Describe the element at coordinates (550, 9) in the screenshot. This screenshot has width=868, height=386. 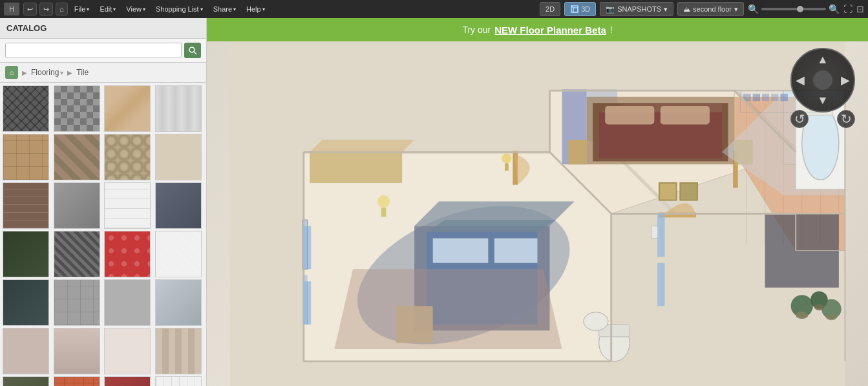
I see `2d-view-button: 2D` at that location.